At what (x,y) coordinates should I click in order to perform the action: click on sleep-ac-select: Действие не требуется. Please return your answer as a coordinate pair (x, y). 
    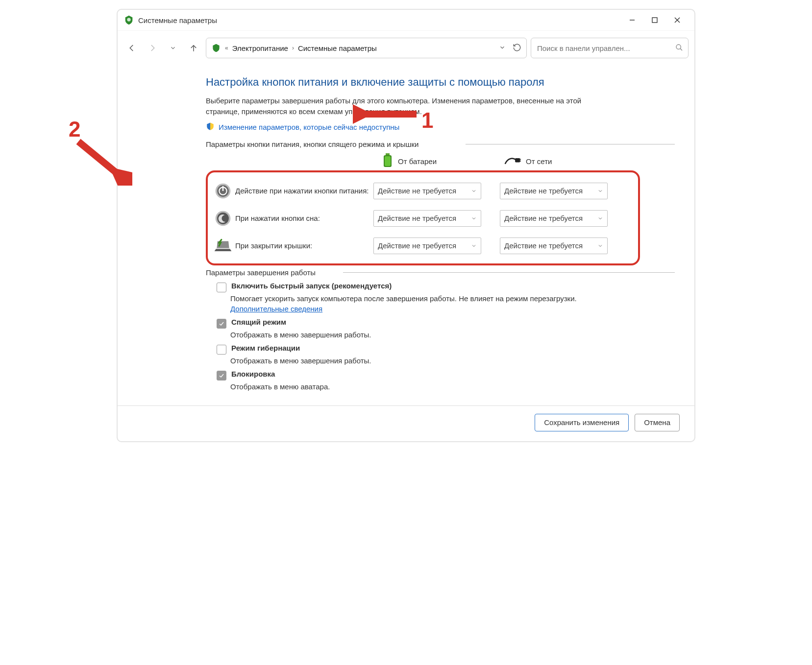
    Looking at the image, I should click on (554, 218).